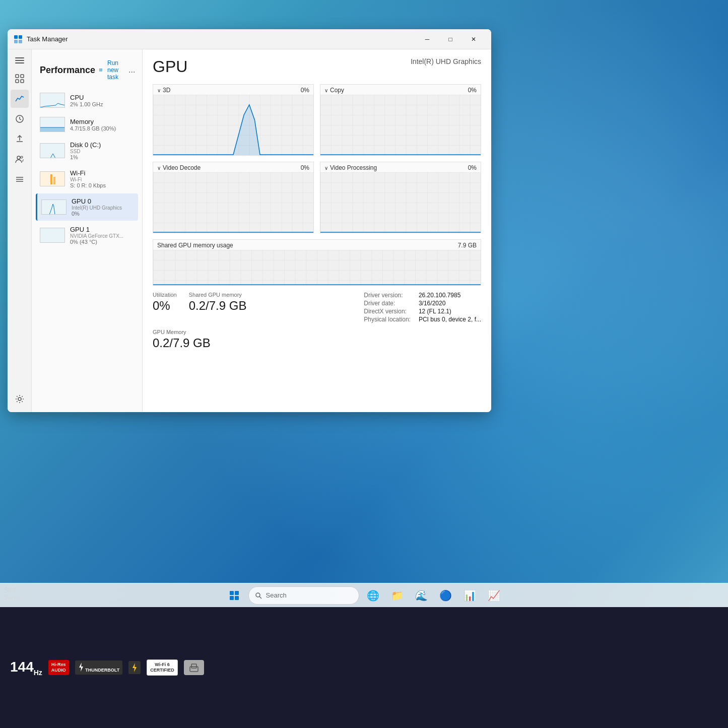 The width and height of the screenshot is (728, 728). Describe the element at coordinates (317, 159) in the screenshot. I see `charts-grid: ∨ 3D 0%` at that location.